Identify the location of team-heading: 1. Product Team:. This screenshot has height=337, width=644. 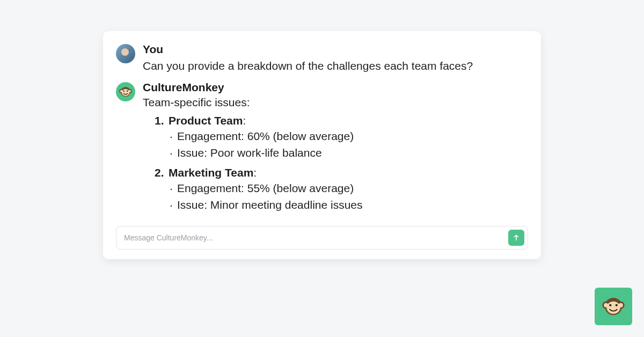
(341, 121).